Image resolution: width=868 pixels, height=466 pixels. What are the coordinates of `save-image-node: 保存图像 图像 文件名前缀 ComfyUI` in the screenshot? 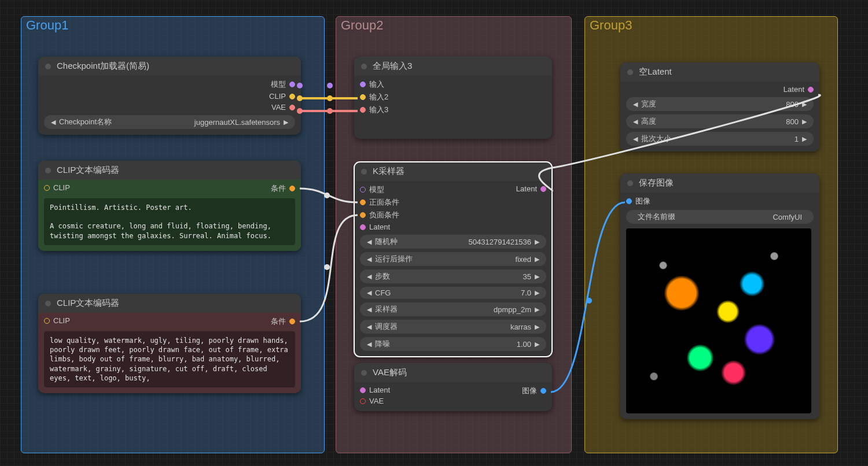 It's located at (720, 296).